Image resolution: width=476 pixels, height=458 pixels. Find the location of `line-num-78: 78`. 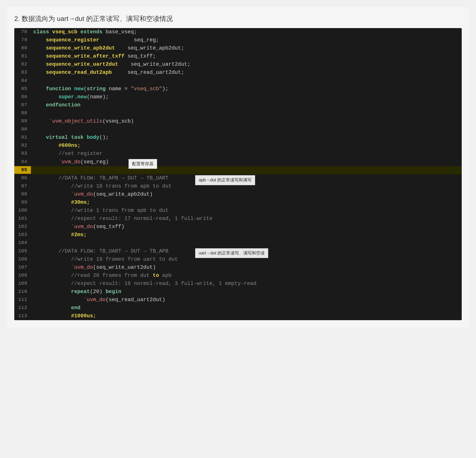

line-num-78: 78 is located at coordinates (23, 32).